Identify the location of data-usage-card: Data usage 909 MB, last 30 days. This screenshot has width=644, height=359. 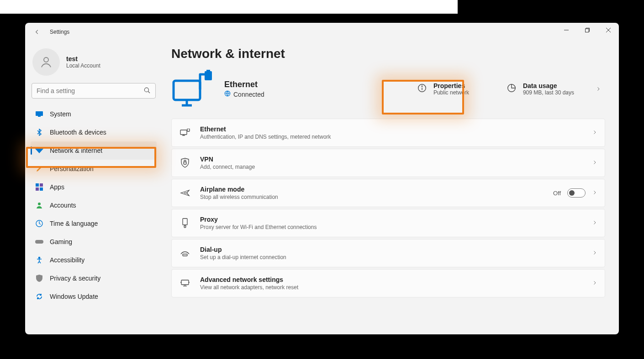
(540, 89).